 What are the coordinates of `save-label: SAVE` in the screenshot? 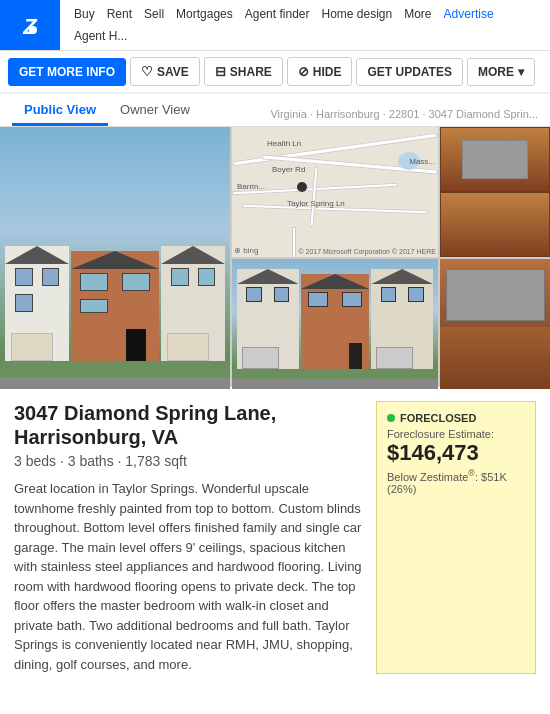 It's located at (173, 72).